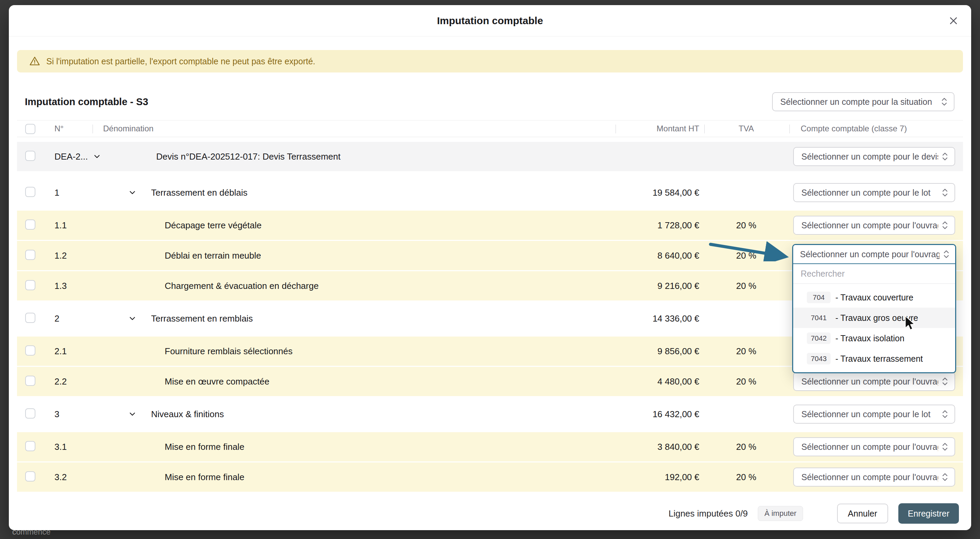  What do you see at coordinates (35, 61) in the screenshot?
I see `warning-icon` at bounding box center [35, 61].